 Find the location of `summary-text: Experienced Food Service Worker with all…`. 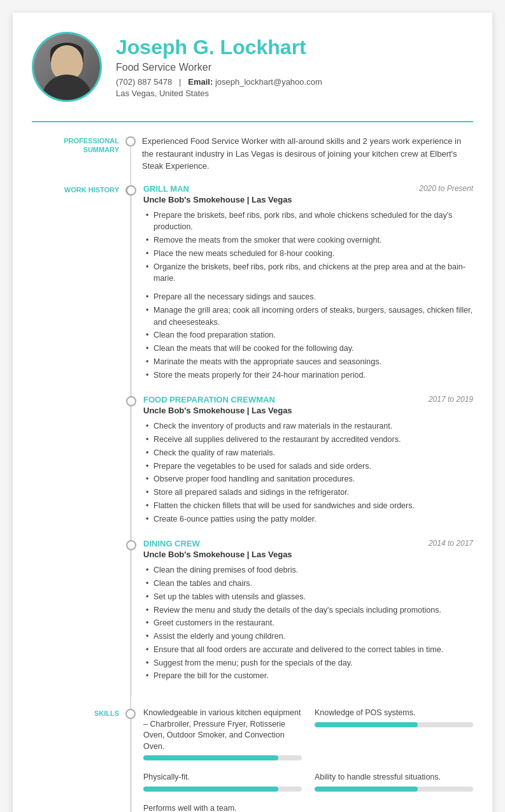

summary-text: Experienced Food Service Worker with all… is located at coordinates (308, 154).